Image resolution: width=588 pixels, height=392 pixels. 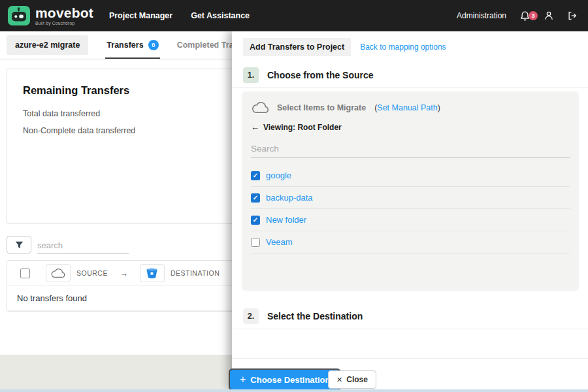 I want to click on filter-button, so click(x=19, y=244).